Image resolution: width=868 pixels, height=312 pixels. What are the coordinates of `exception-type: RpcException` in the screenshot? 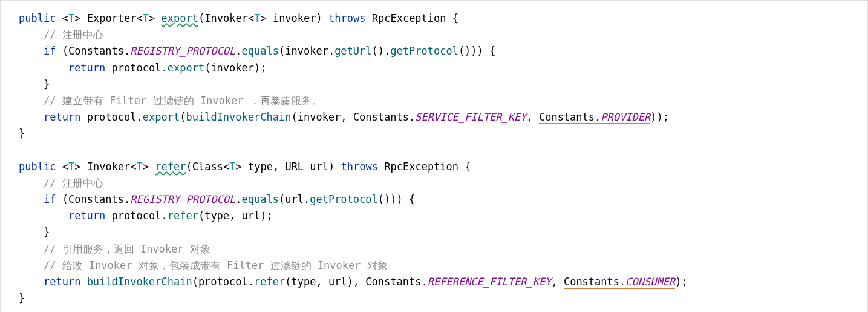 It's located at (409, 18).